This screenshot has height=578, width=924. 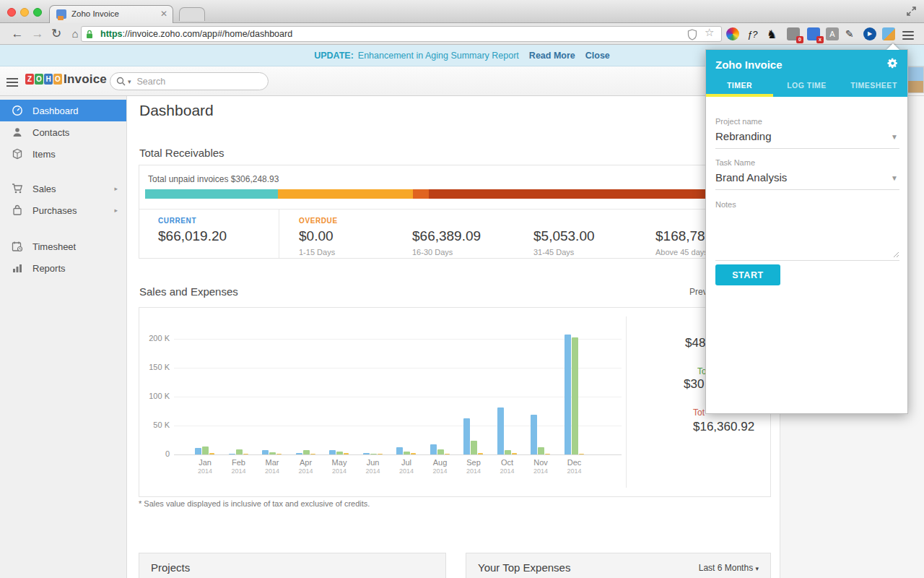 I want to click on progress-segment, so click(x=421, y=194).